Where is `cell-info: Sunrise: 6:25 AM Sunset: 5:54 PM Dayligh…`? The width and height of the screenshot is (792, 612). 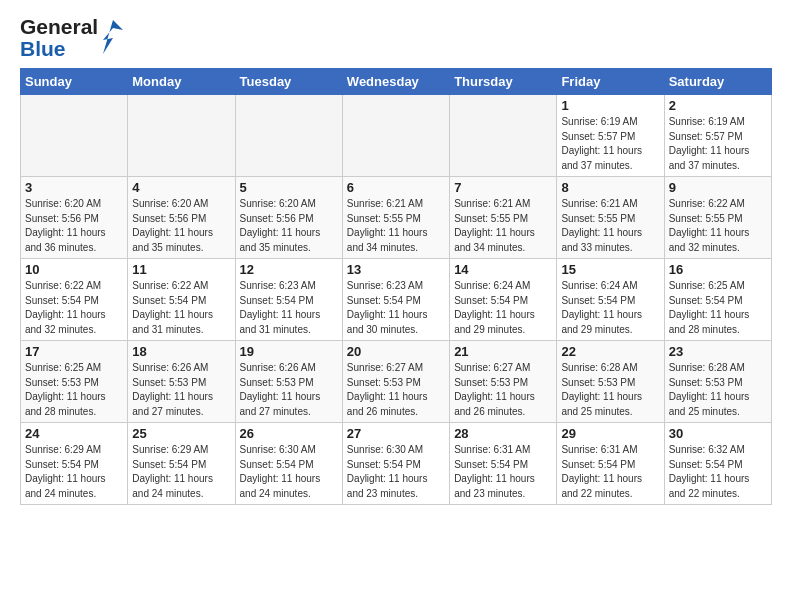
cell-info: Sunrise: 6:25 AM Sunset: 5:54 PM Dayligh… is located at coordinates (718, 308).